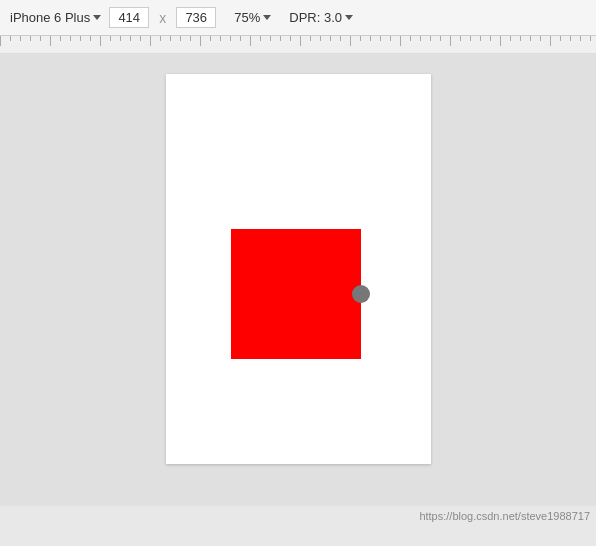  I want to click on bottom-url-bar: https://blog.csdn.net/steve1988717, so click(298, 516).